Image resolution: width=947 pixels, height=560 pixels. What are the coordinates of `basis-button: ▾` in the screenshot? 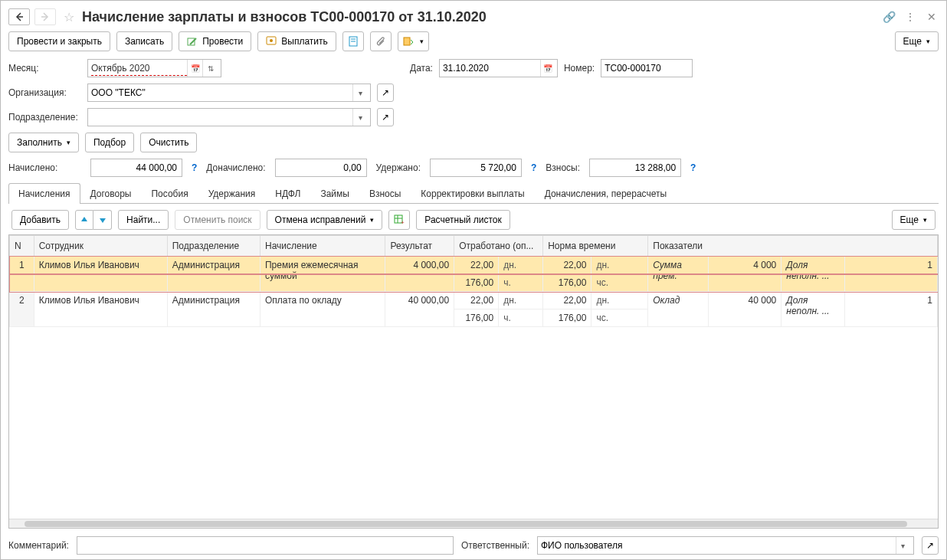 It's located at (414, 41).